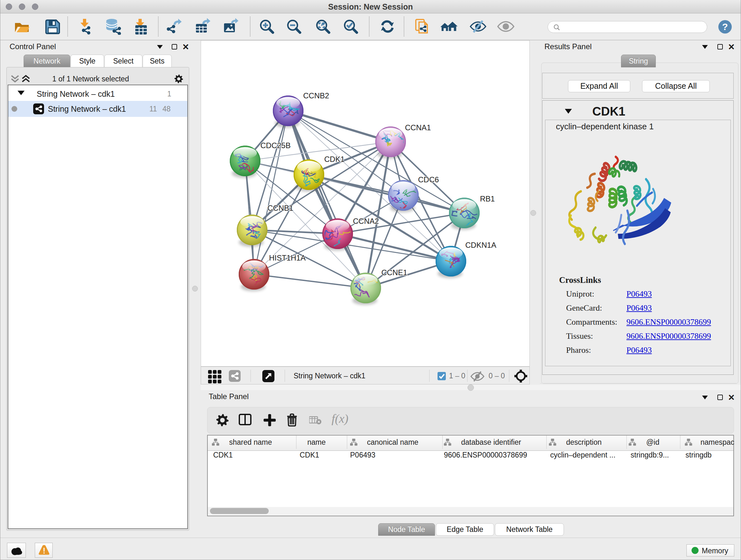  Describe the element at coordinates (280, 208) in the screenshot. I see `svg-text: CCNB1` at that location.